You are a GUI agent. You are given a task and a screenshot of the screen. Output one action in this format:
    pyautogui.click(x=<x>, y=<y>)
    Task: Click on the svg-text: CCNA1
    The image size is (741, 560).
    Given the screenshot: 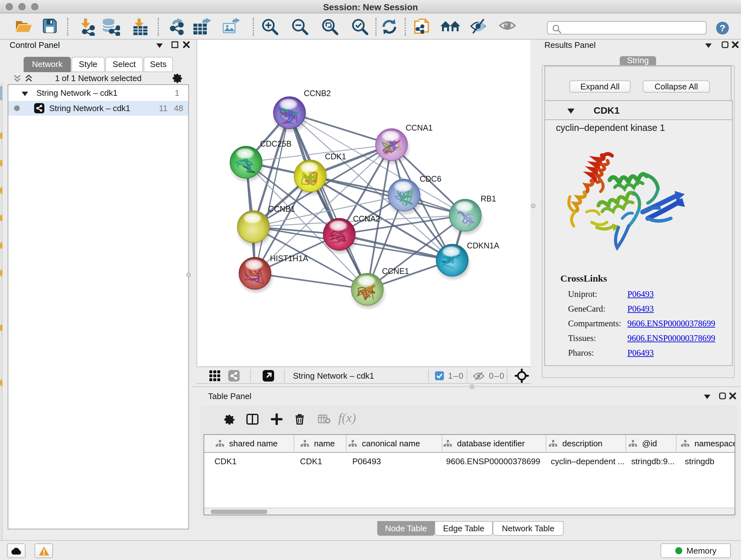 What is the action you would take?
    pyautogui.click(x=419, y=128)
    